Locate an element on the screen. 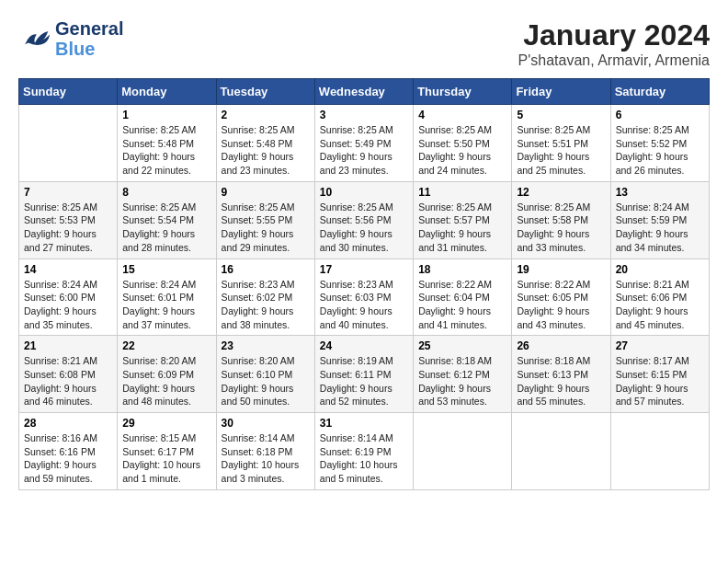 The height and width of the screenshot is (563, 728). calendar-cell: 5 Sunrise: 8:25 AMSunset: 5:51 PMDayligh… is located at coordinates (561, 144).